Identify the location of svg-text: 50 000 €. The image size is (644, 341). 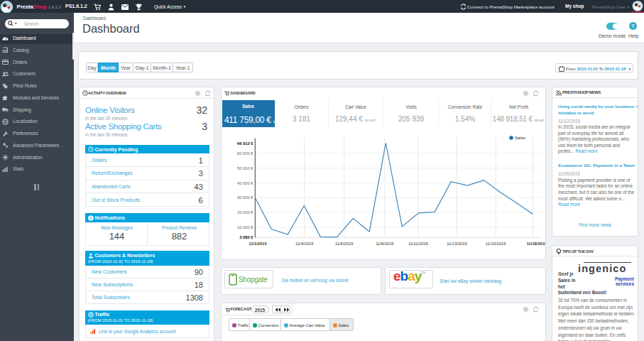
(246, 168).